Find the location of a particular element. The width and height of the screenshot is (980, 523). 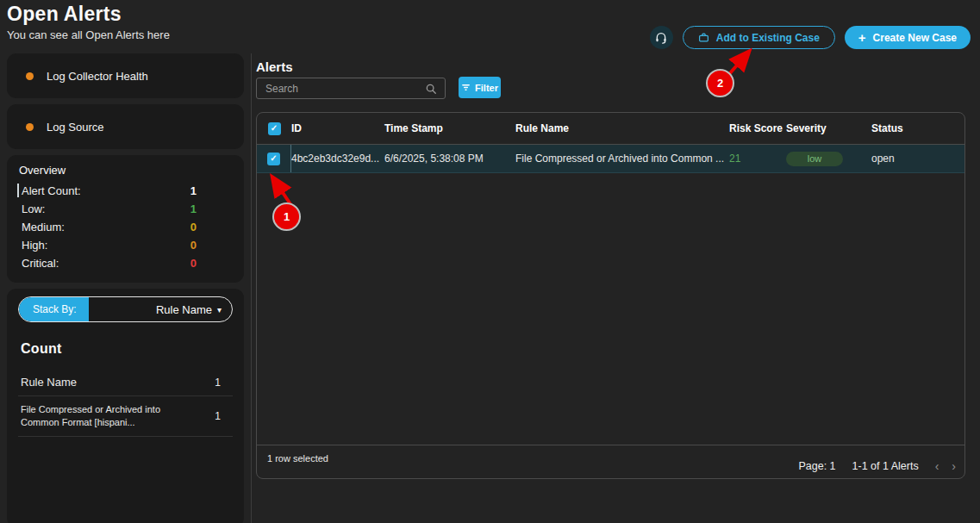

count-row-rule-detail: File Compressed or Archived into Common … is located at coordinates (126, 417).